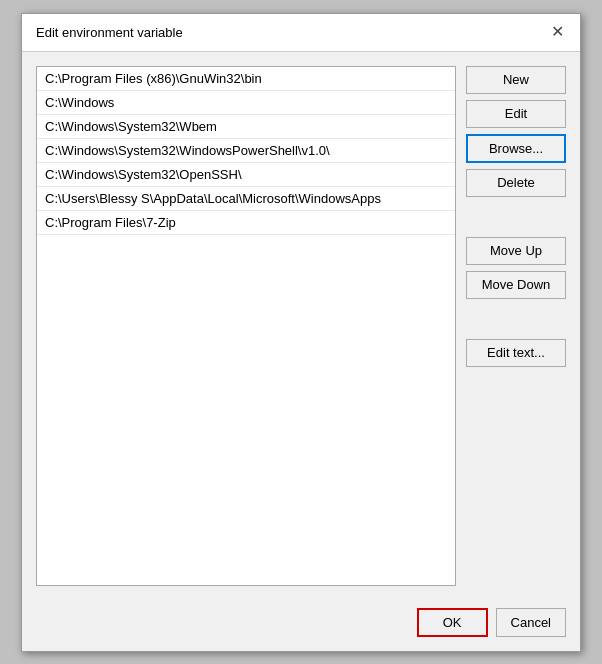 The width and height of the screenshot is (602, 664). I want to click on browse-button: Browse..., so click(516, 148).